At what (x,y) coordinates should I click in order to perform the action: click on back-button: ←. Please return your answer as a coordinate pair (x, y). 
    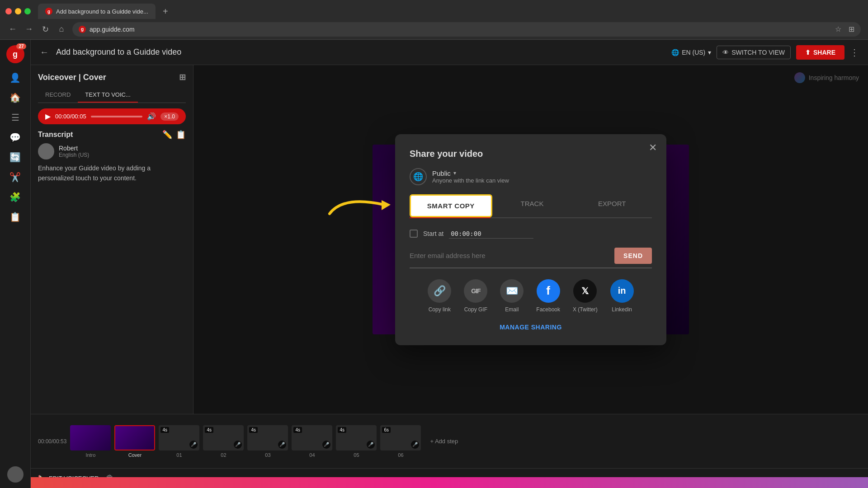
    Looking at the image, I should click on (44, 52).